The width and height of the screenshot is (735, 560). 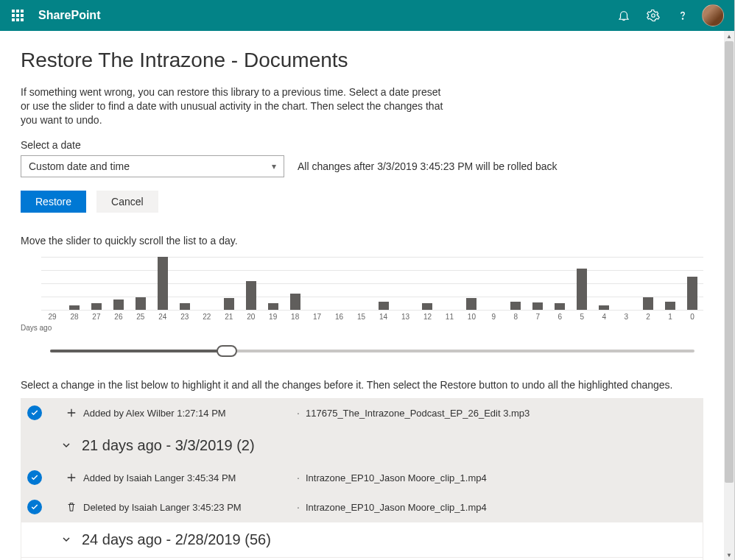 I want to click on change-file: 117675_The_Intrazone_Podcast_EP_26_Edit …, so click(x=418, y=414).